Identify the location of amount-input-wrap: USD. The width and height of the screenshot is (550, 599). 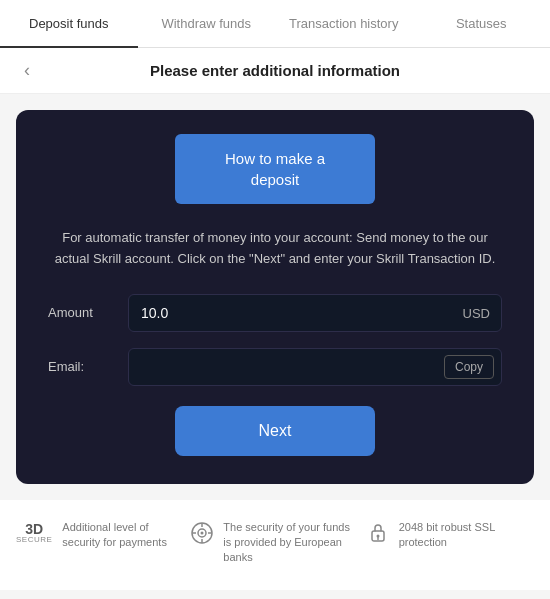
(315, 313).